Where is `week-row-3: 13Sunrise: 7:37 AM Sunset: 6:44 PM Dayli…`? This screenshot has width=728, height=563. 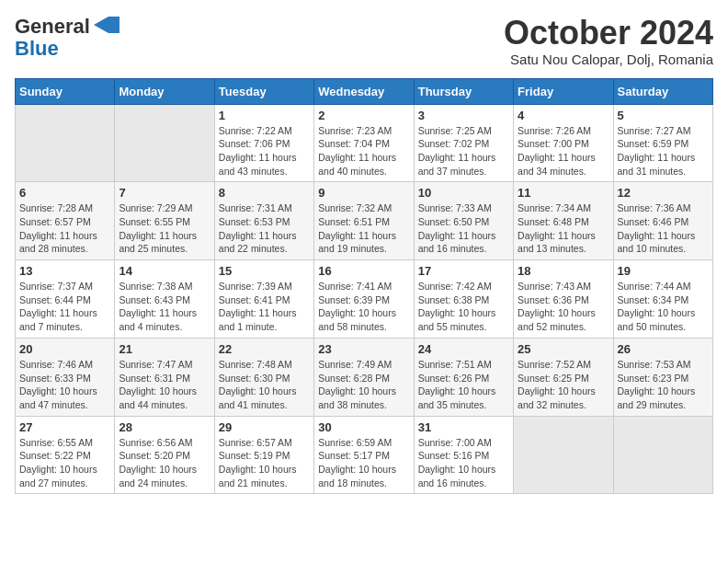
week-row-3: 13Sunrise: 7:37 AM Sunset: 6:44 PM Dayli… is located at coordinates (364, 300).